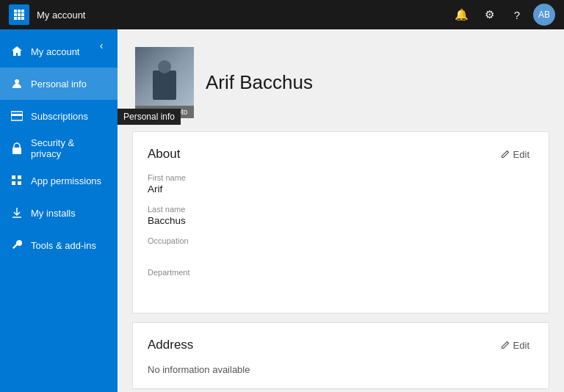 Image resolution: width=564 pixels, height=392 pixels. Describe the element at coordinates (63, 245) in the screenshot. I see `sidebar-label-tools-addins: Tools & add-ins` at that location.